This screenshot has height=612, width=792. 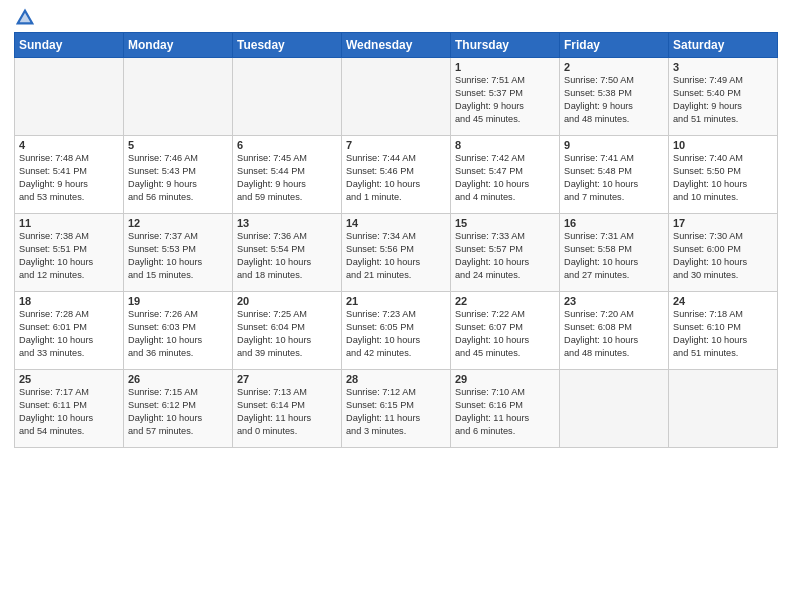 What do you see at coordinates (69, 301) in the screenshot?
I see `day-number: 18` at bounding box center [69, 301].